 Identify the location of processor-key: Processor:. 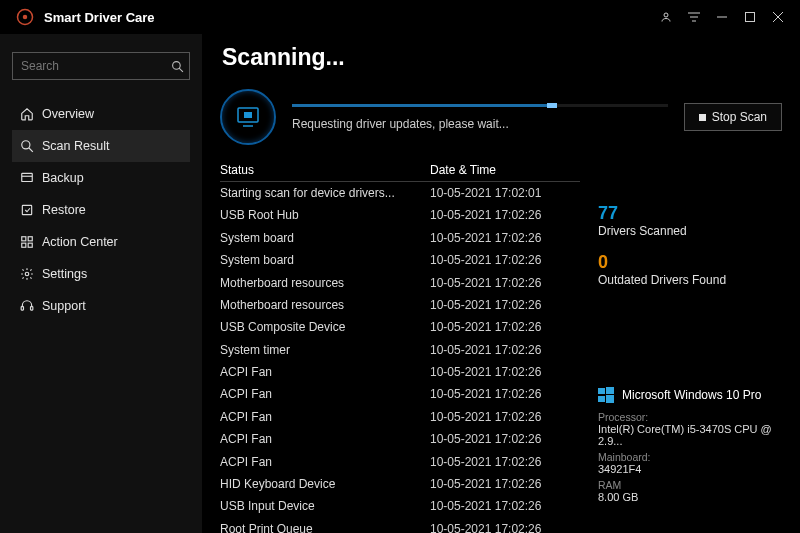
(690, 417).